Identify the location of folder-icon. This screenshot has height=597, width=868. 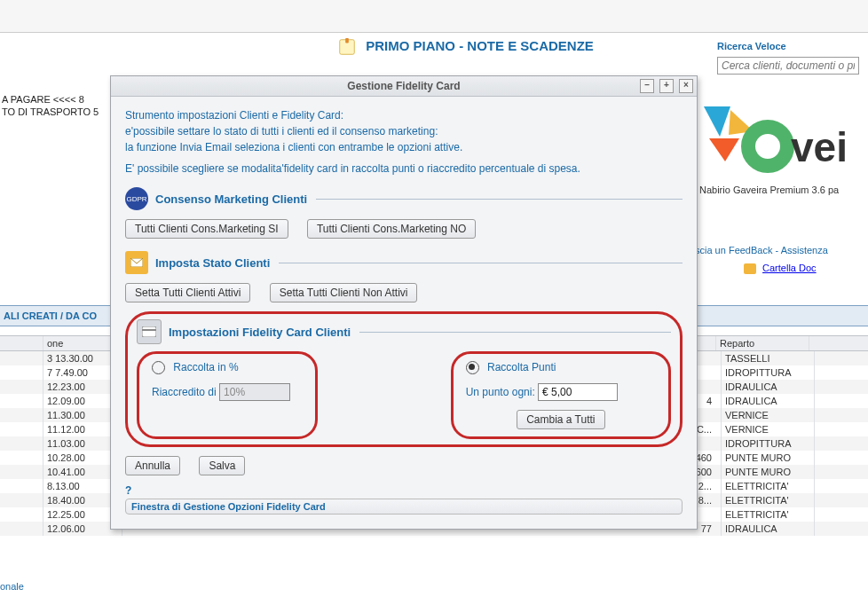
(750, 269).